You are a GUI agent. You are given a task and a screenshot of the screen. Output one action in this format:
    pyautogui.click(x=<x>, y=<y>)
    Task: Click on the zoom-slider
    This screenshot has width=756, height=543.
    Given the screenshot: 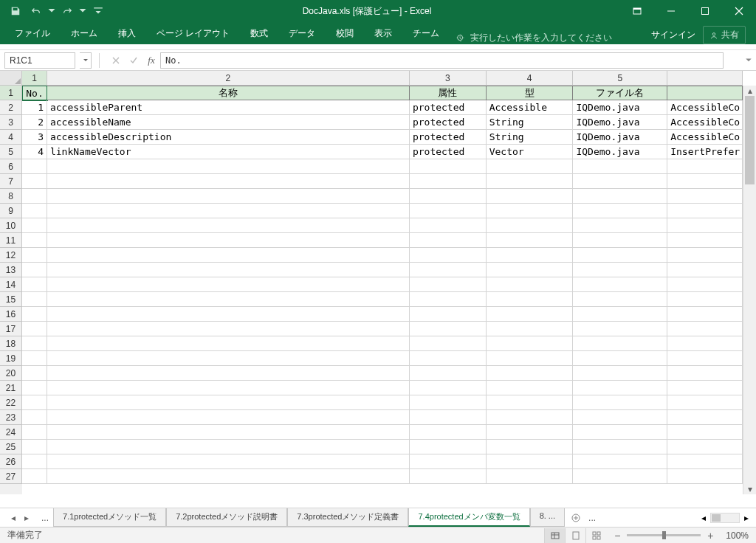 What is the action you would take?
    pyautogui.click(x=664, y=536)
    